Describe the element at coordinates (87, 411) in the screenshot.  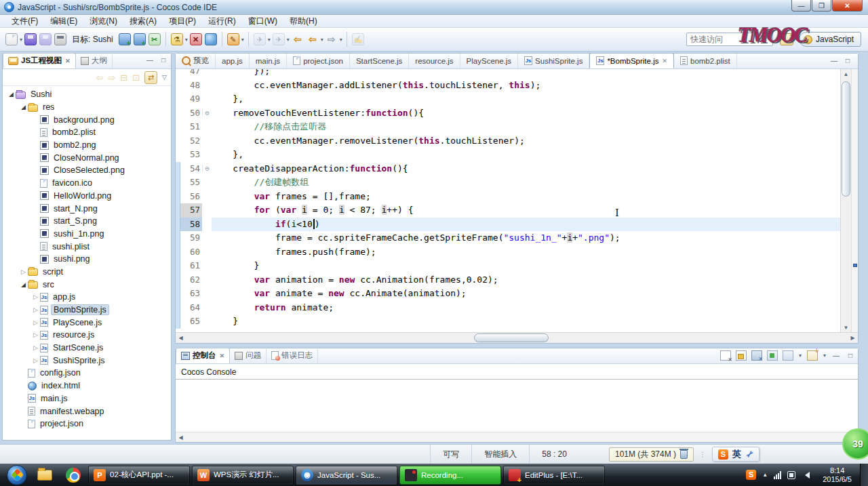
I see `tree-item: manifest.webapp` at that location.